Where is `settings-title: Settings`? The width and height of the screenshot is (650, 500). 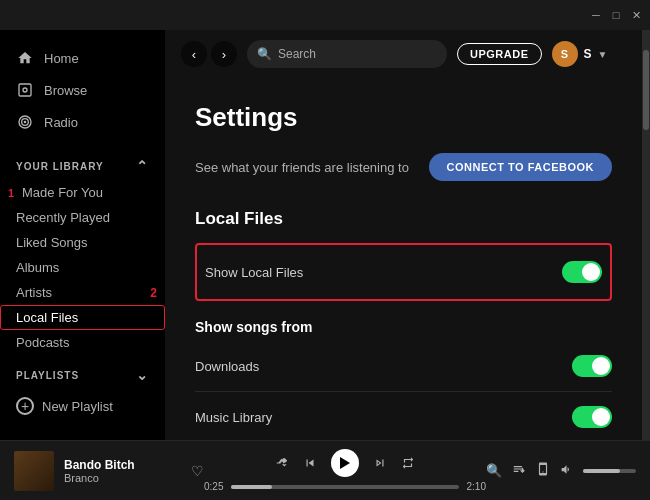 settings-title: Settings is located at coordinates (404, 118).